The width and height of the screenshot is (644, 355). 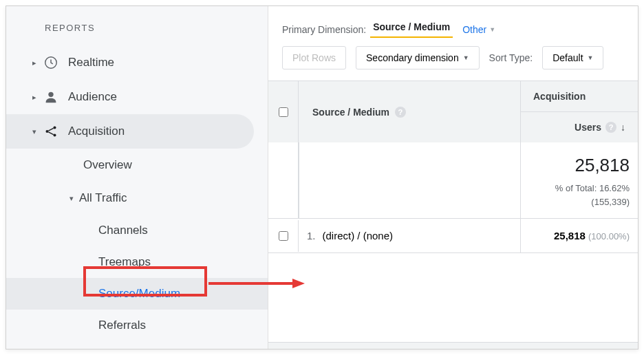 I want to click on row-users-cell: 25,818 (100.00%), so click(x=579, y=235).